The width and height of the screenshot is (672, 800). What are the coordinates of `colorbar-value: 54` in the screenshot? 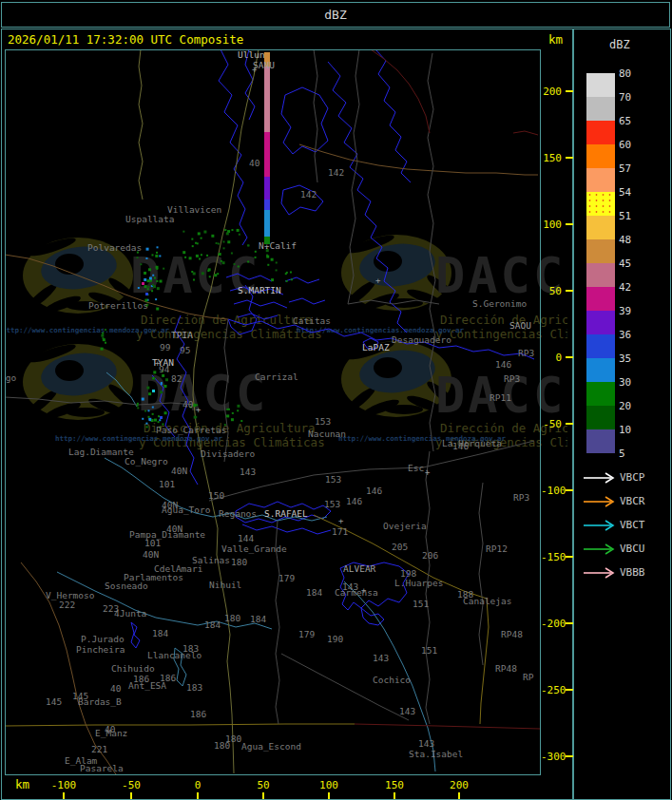 It's located at (633, 192).